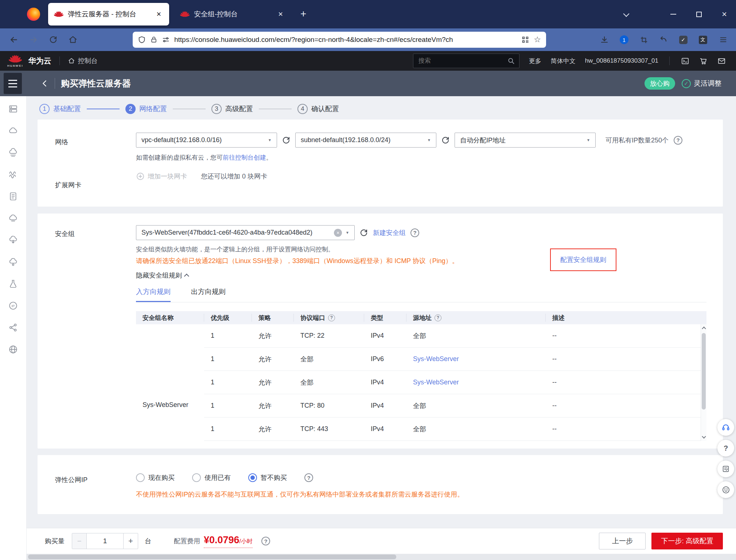  I want to click on downloads-icon, so click(604, 40).